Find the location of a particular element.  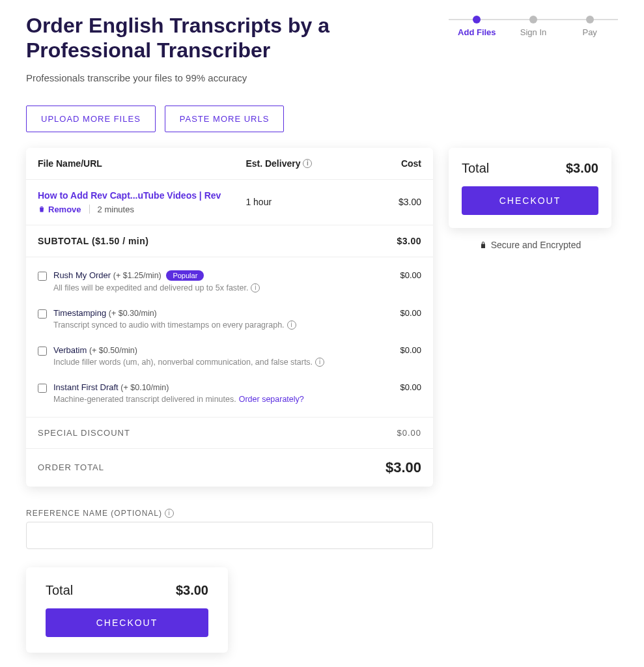

sidebar-total-card: Total $3.00 CHECKOUT is located at coordinates (530, 188).